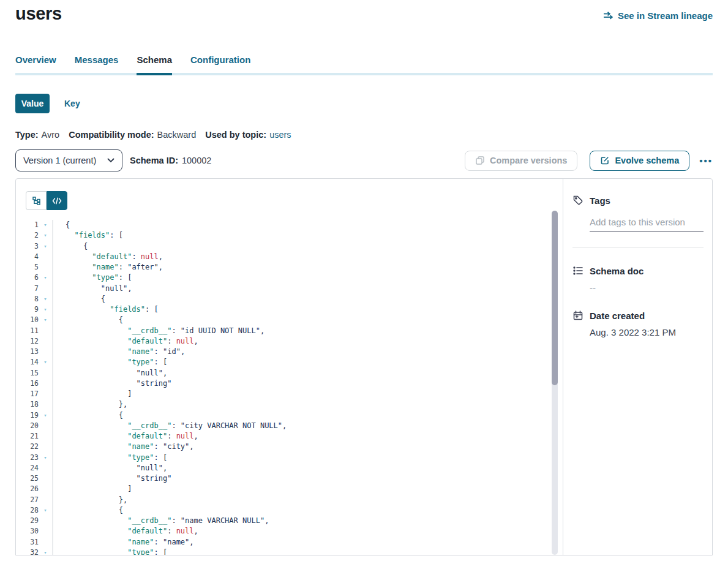 Image resolution: width=728 pixels, height=561 pixels. Describe the element at coordinates (522, 160) in the screenshot. I see `compare-versions-button: Compare versions` at that location.